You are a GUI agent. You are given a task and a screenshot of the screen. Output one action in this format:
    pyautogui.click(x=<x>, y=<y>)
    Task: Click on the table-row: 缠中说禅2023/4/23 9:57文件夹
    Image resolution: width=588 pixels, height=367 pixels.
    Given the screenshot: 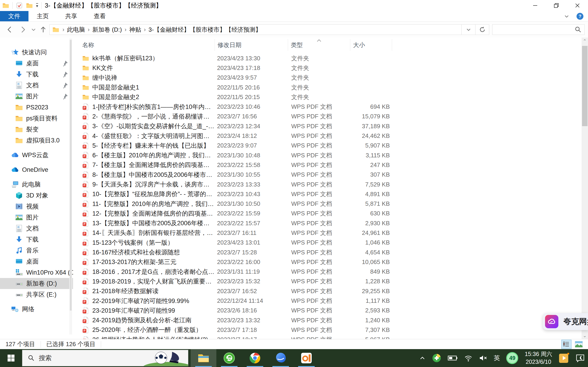 What is the action you would take?
    pyautogui.click(x=328, y=78)
    